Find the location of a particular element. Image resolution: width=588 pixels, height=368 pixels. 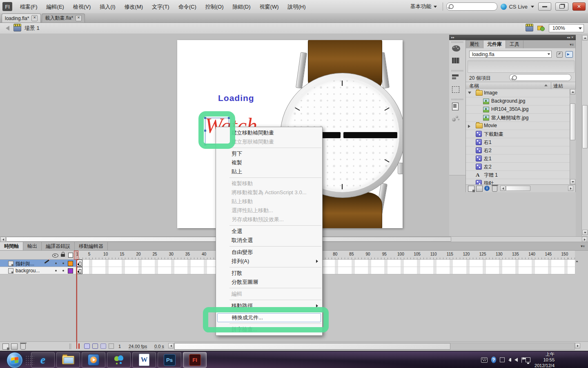

back-arrow-icon is located at coordinates (7, 28).